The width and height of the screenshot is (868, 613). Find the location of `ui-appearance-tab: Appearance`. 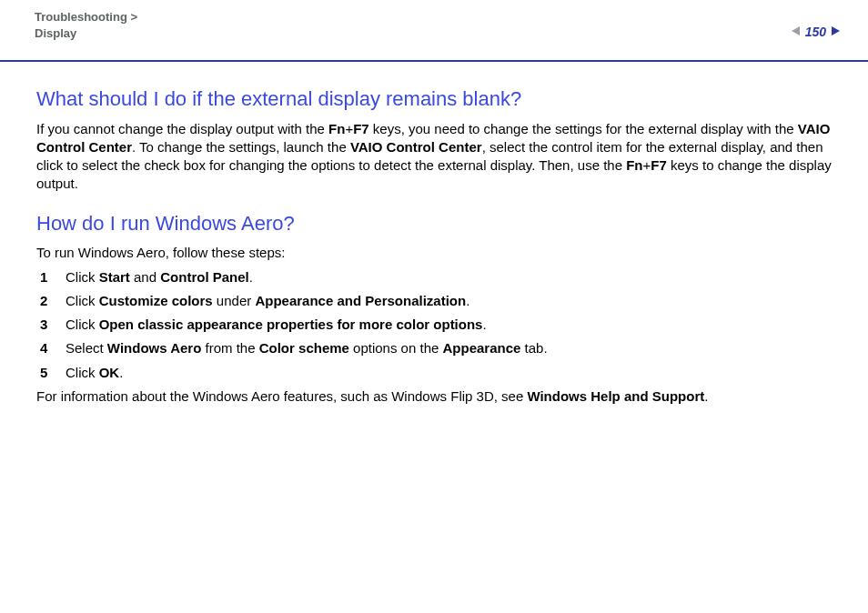

ui-appearance-tab: Appearance is located at coordinates (481, 347).